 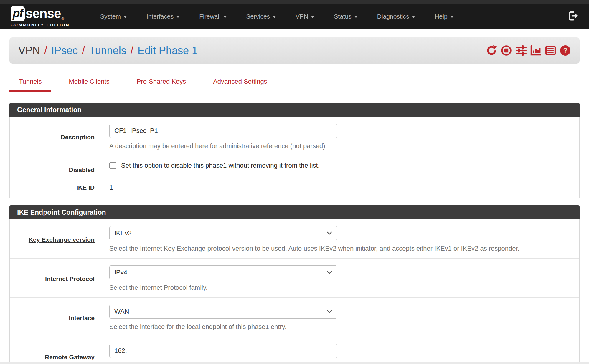 What do you see at coordinates (506, 51) in the screenshot?
I see `stop-circle-icon` at bounding box center [506, 51].